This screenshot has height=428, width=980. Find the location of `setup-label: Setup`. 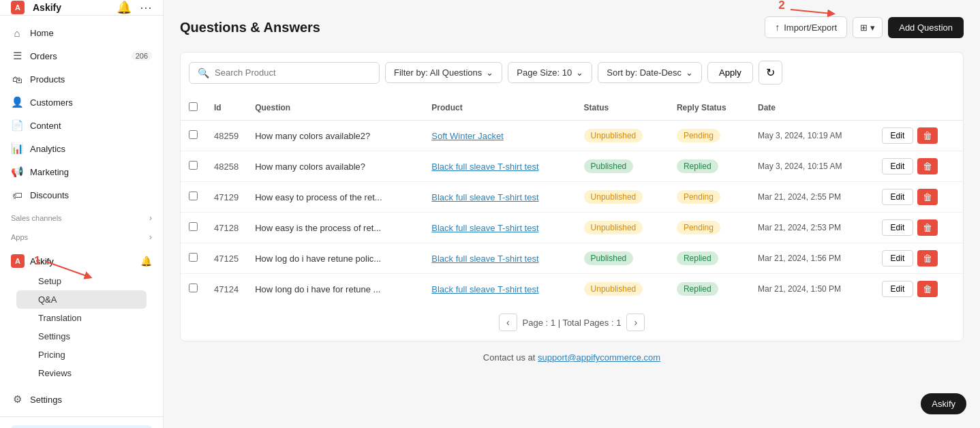

setup-label: Setup is located at coordinates (50, 281).